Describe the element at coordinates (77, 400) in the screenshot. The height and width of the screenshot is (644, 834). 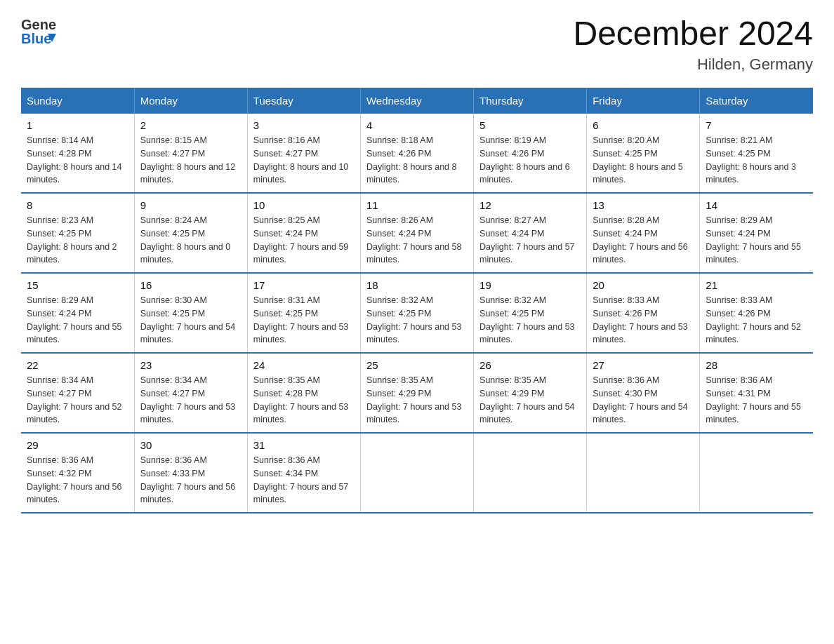
I see `day-info: Sunrise: 8:34 AM Sunset: 4:27 PM Dayligh…` at that location.